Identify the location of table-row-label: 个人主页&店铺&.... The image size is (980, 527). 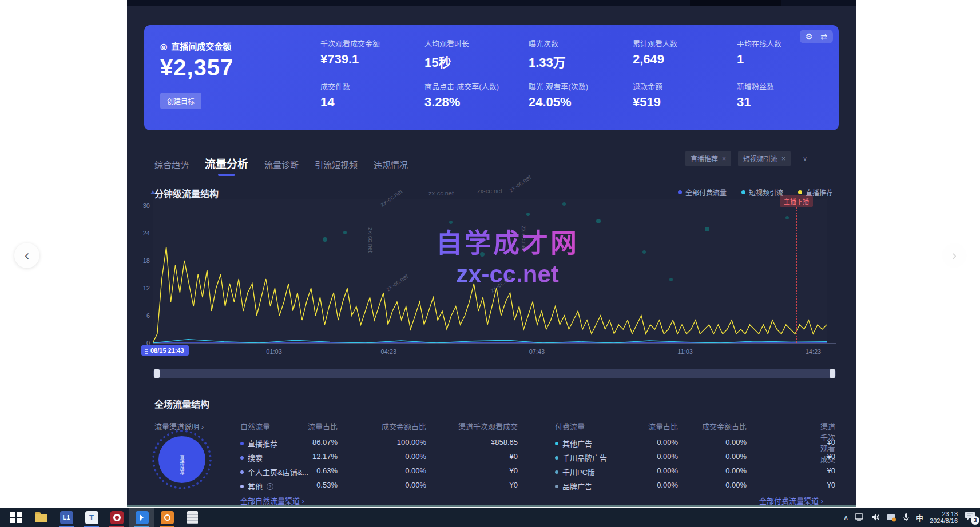
(275, 472).